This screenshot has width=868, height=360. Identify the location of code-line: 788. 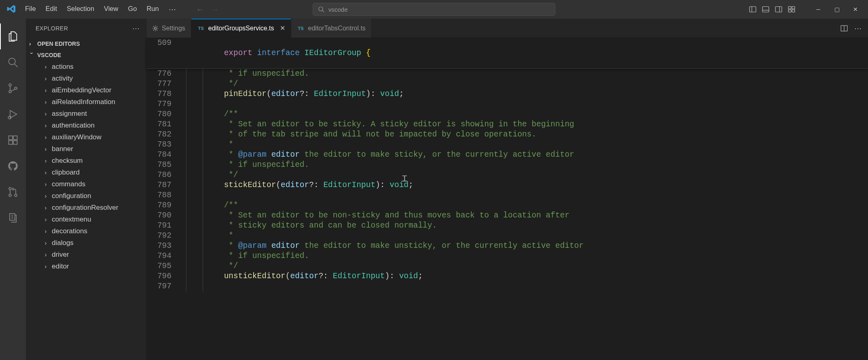
(507, 195).